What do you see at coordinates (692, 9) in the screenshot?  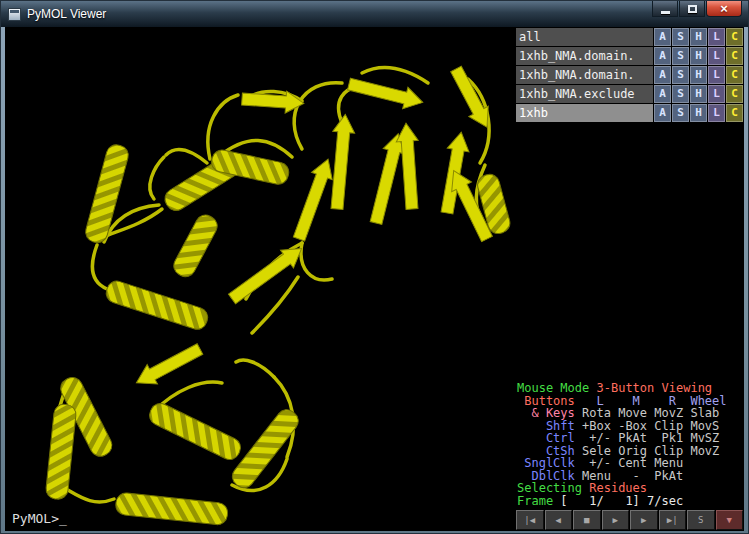 I see `maximize-icon` at bounding box center [692, 9].